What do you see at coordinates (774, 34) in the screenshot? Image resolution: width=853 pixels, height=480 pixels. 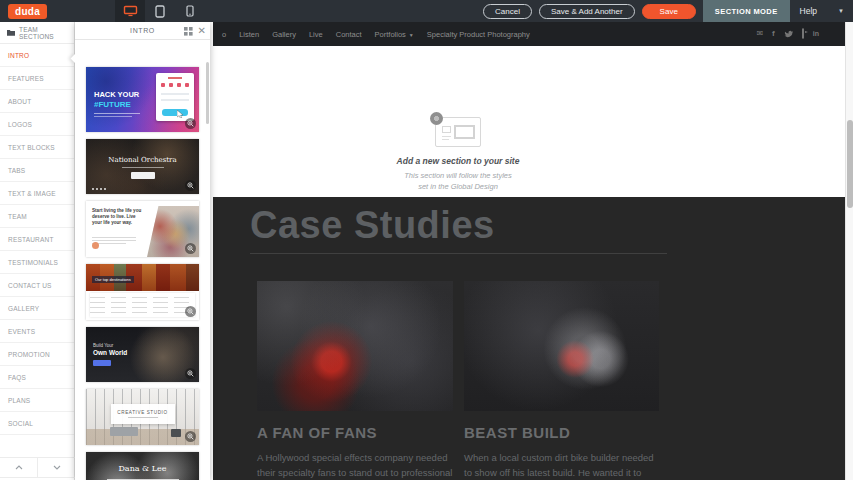 I see `facebook-icon: f` at bounding box center [774, 34].